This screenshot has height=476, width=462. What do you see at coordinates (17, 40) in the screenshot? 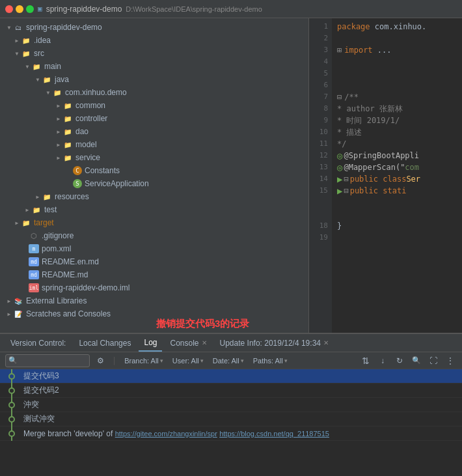
I see `idea-arrow` at bounding box center [17, 40].